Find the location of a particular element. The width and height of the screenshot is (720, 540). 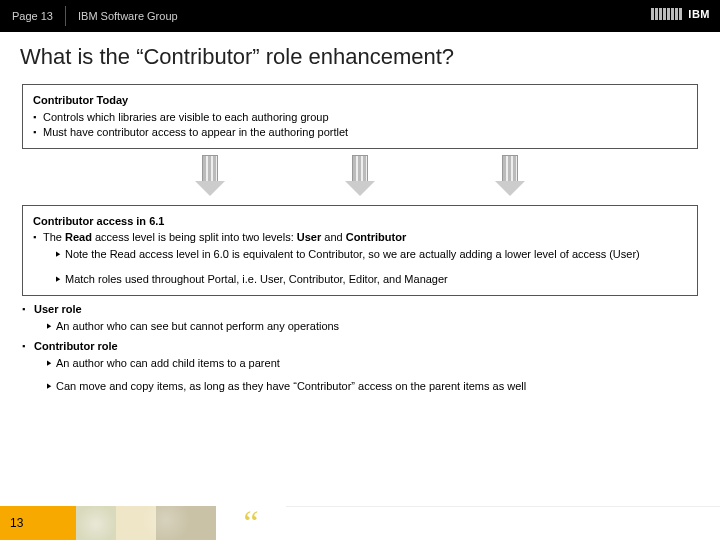

header-bar: Page 13 IBM Software Group IBM is located at coordinates (360, 16).